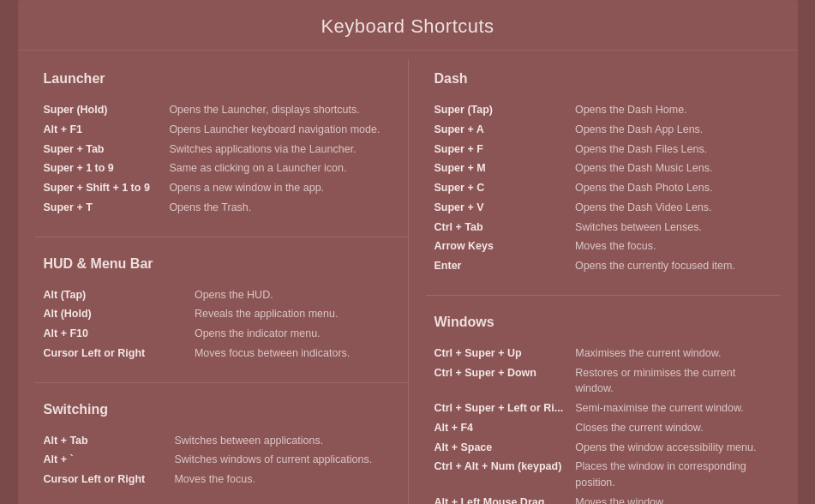 This screenshot has width=815, height=504. I want to click on table-row: Alt (Hold)Reveals the application menu., so click(218, 314).